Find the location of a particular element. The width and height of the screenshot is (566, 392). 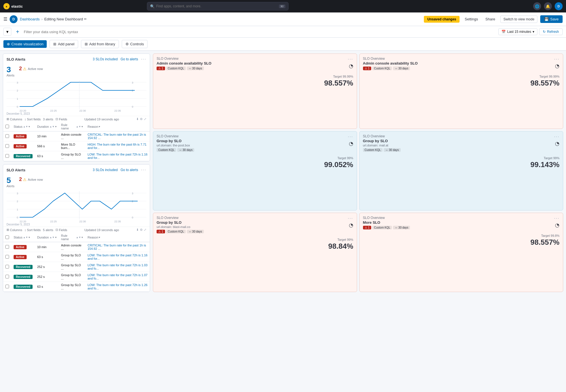

active-now-2: 2 ⚠ Active now is located at coordinates (31, 180).